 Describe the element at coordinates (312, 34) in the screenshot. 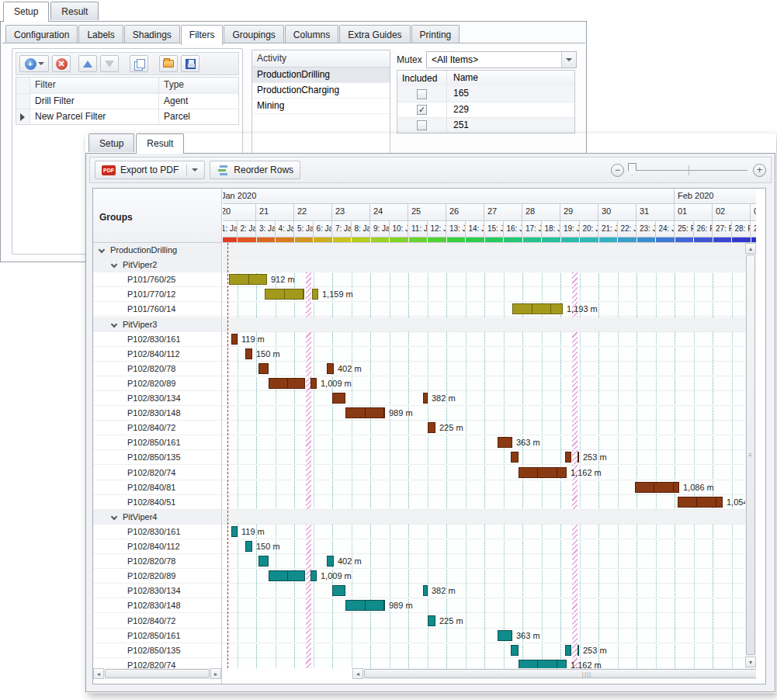

I see `subtab-columns: Columns` at that location.